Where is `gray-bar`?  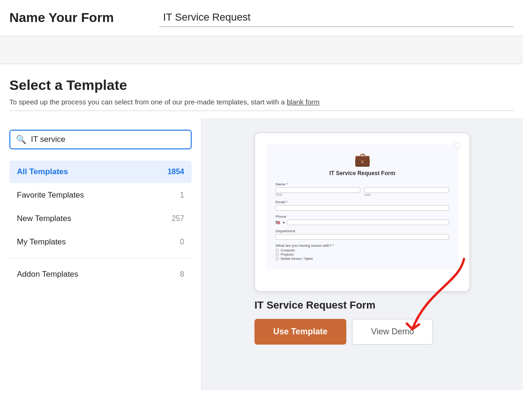 gray-bar is located at coordinates (262, 50).